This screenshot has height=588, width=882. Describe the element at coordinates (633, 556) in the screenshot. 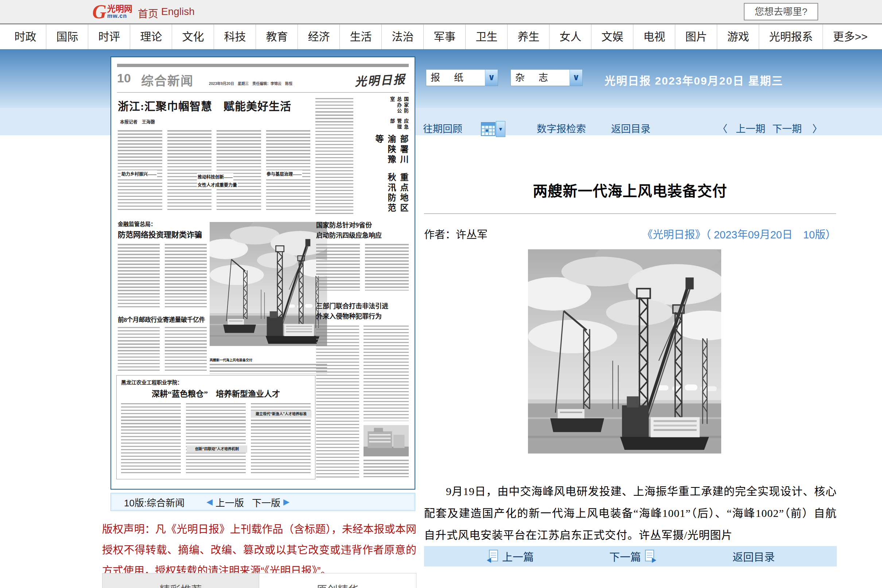

I see `next-article-button: 下一篇` at that location.